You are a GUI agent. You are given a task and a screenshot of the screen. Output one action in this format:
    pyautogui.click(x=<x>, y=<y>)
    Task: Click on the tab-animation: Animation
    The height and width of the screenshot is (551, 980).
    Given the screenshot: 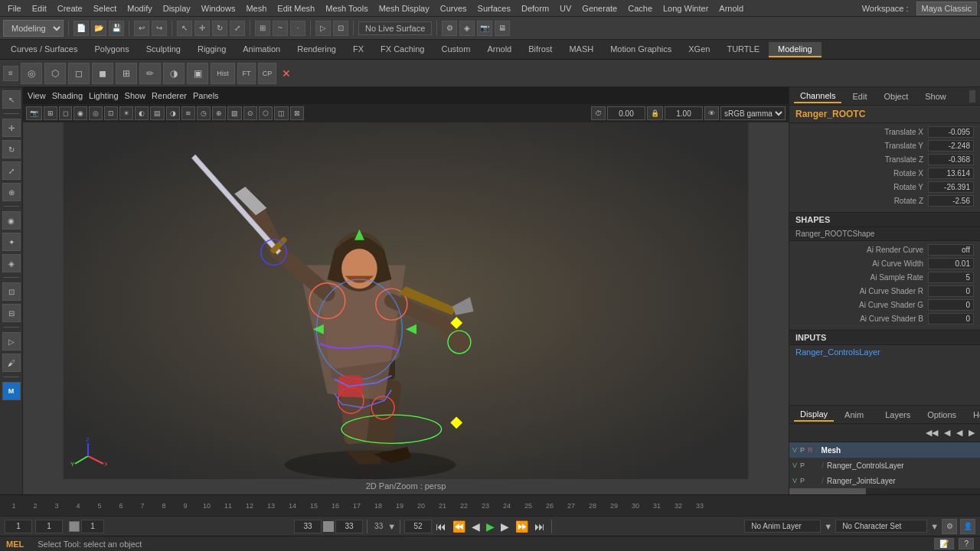 What is the action you would take?
    pyautogui.click(x=262, y=50)
    